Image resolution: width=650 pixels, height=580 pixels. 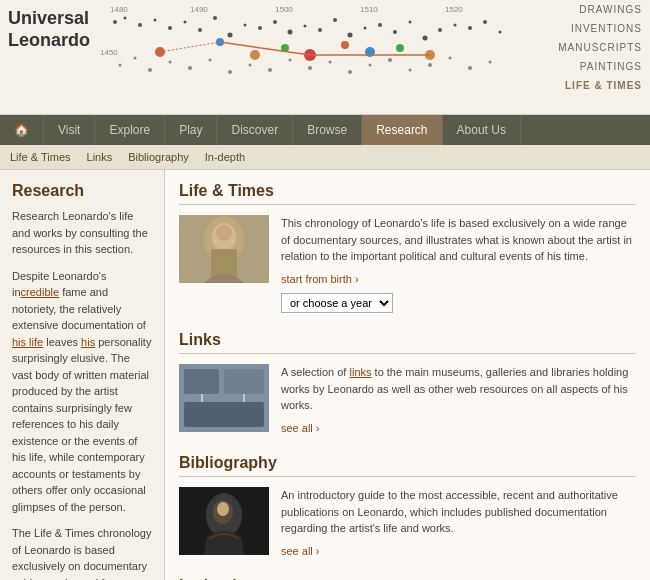 I want to click on section-text-bibliography: An introductory guide to the most access…, so click(x=458, y=523).